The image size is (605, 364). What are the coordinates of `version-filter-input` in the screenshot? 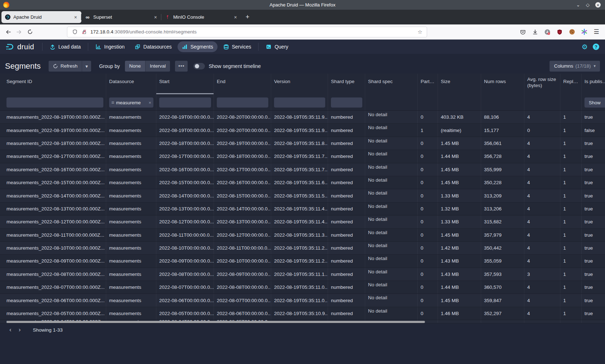 It's located at (300, 103).